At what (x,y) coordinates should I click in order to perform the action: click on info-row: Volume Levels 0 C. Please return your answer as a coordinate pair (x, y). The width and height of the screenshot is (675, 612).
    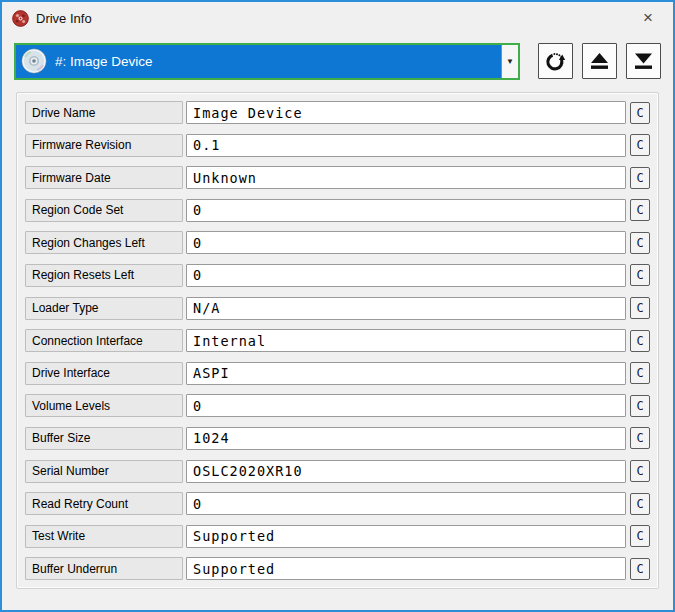
    Looking at the image, I should click on (338, 406).